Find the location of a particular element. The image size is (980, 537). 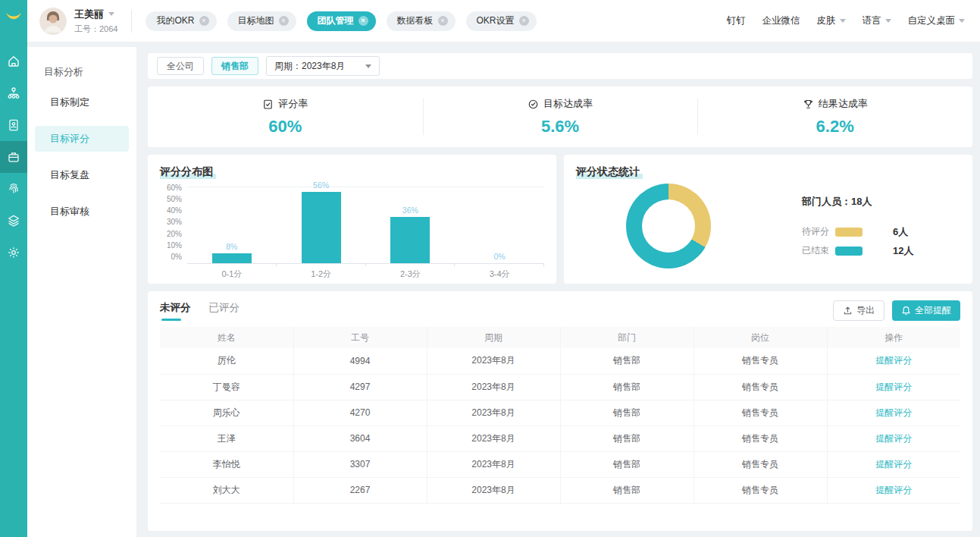

y-tick: 40% is located at coordinates (174, 211).